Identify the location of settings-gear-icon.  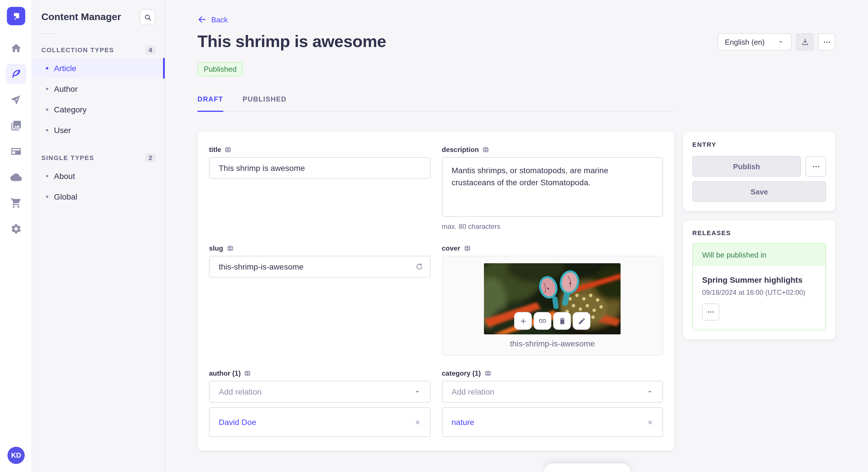
(16, 229).